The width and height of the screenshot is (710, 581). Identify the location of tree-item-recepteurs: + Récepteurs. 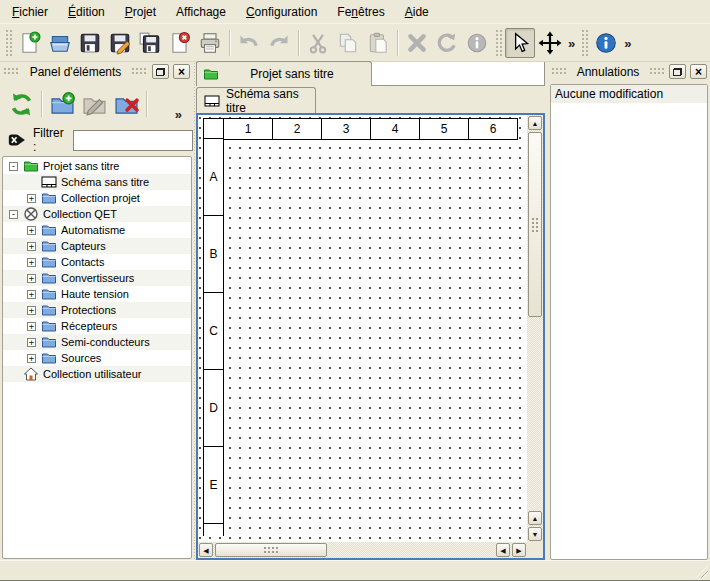
(97, 326).